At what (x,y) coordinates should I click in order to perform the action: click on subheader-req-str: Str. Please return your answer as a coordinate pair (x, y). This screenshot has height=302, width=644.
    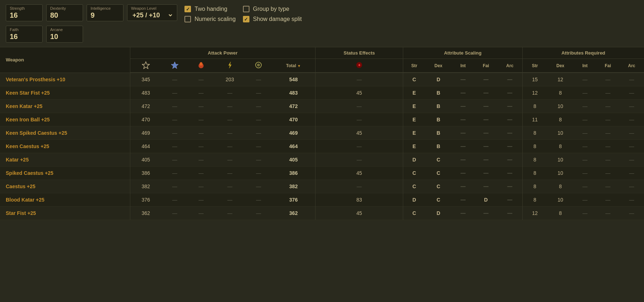
    Looking at the image, I should click on (535, 66).